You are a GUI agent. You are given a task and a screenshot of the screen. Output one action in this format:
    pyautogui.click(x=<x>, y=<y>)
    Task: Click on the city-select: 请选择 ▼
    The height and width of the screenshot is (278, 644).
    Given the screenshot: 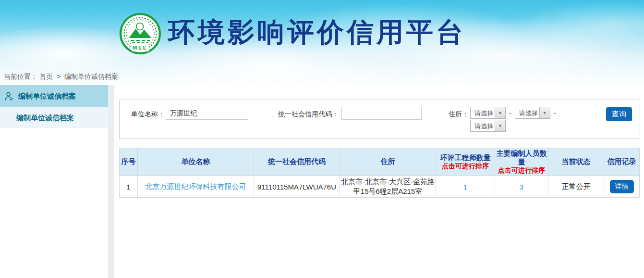 What is the action you would take?
    pyautogui.click(x=533, y=113)
    